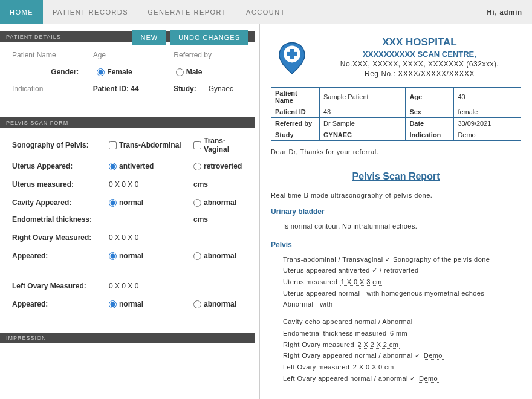 Image resolution: width=532 pixels, height=399 pixels. What do you see at coordinates (428, 378) in the screenshot?
I see `p10b: Demo` at bounding box center [428, 378].